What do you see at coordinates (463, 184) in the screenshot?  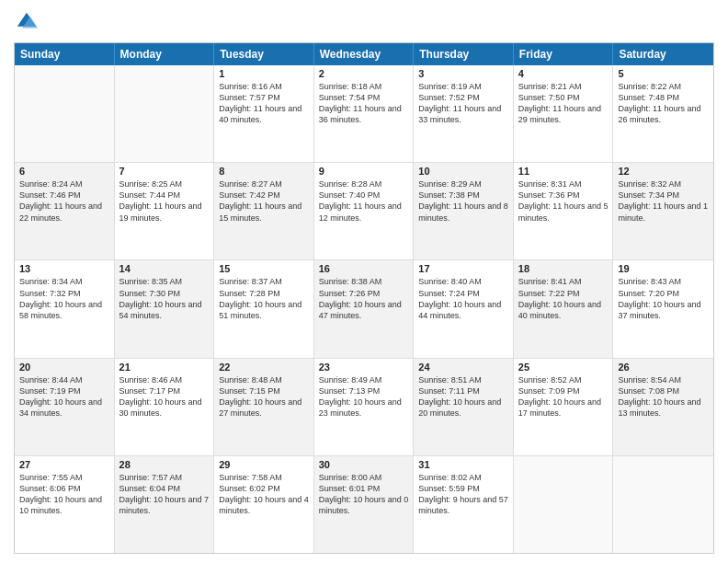 I see `sunrise-text: Sunrise: 8:29 AM` at bounding box center [463, 184].